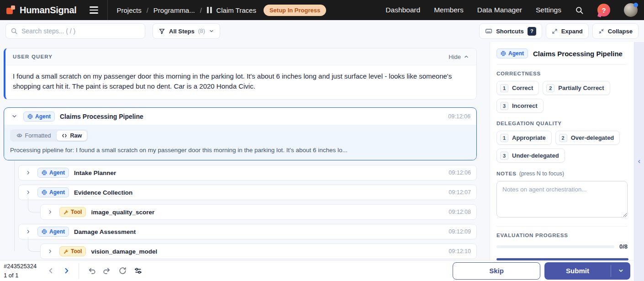 This screenshot has width=644, height=281. What do you see at coordinates (107, 271) in the screenshot?
I see `redo-button` at bounding box center [107, 271].